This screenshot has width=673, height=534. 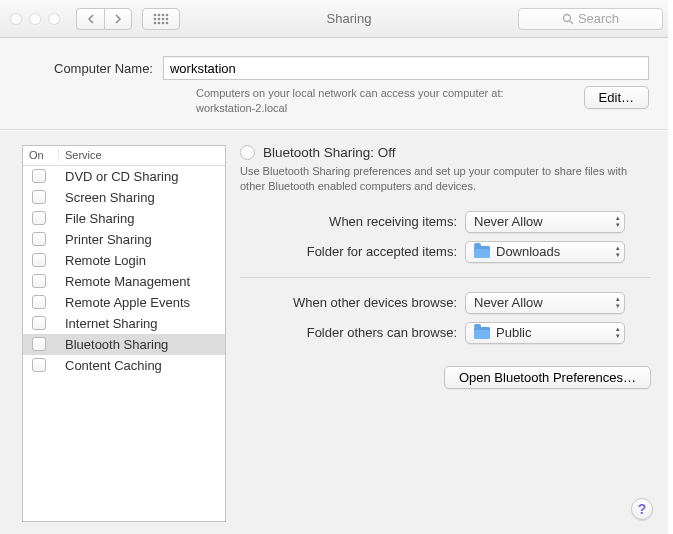 What do you see at coordinates (104, 19) in the screenshot?
I see `nav-buttons` at bounding box center [104, 19].